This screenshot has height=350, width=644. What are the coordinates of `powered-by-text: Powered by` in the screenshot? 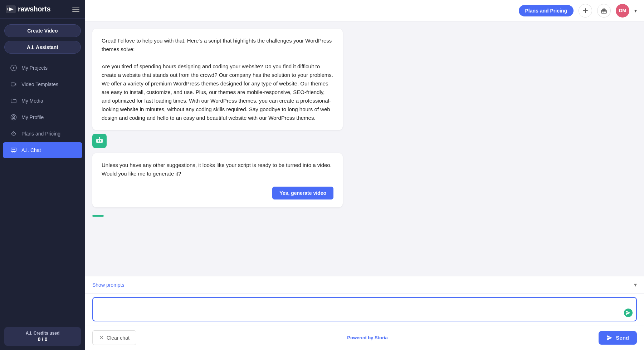 It's located at (360, 337).